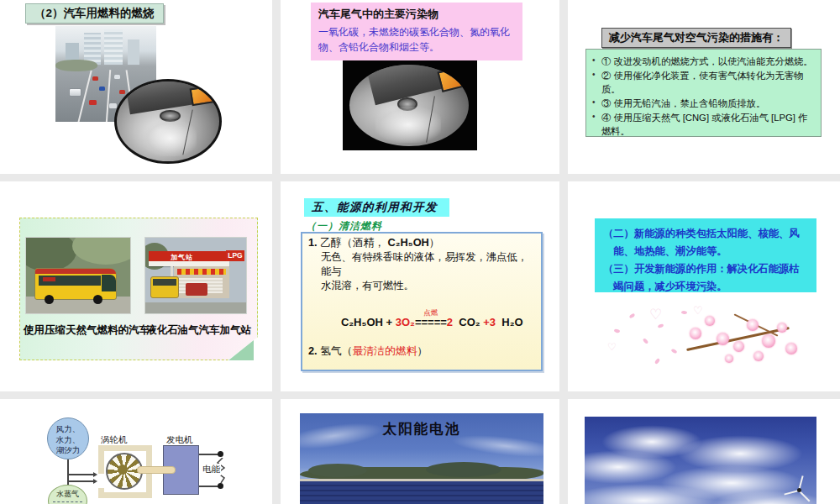  What do you see at coordinates (409, 106) in the screenshot?
I see `exhaust-oval` at bounding box center [409, 106].